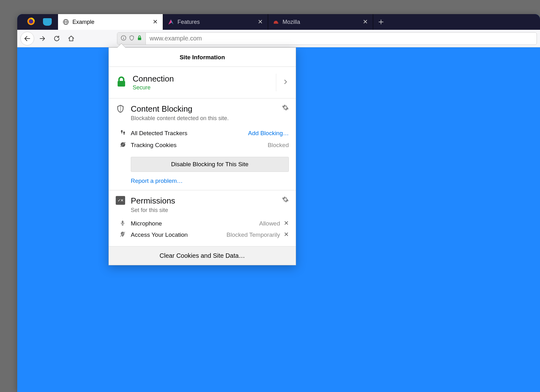 The height and width of the screenshot is (392, 540). Describe the element at coordinates (57, 39) in the screenshot. I see `reload-button` at that location.